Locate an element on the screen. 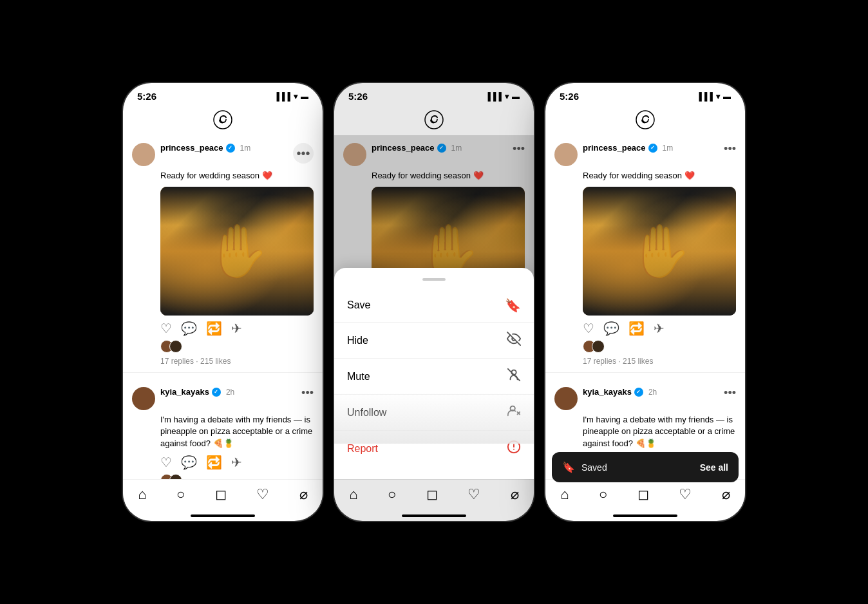 Image resolution: width=868 pixels, height=604 pixels. threads-logo-left is located at coordinates (223, 120).